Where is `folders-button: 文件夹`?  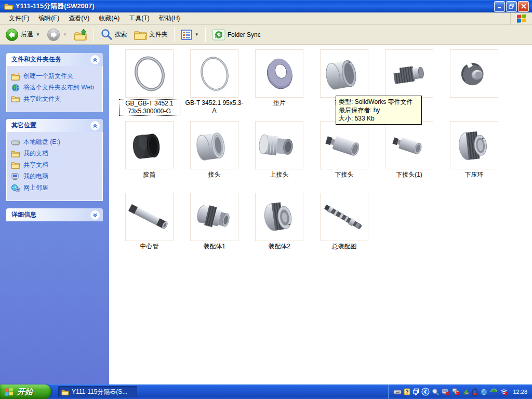
folders-button: 文件夹 is located at coordinates (151, 35).